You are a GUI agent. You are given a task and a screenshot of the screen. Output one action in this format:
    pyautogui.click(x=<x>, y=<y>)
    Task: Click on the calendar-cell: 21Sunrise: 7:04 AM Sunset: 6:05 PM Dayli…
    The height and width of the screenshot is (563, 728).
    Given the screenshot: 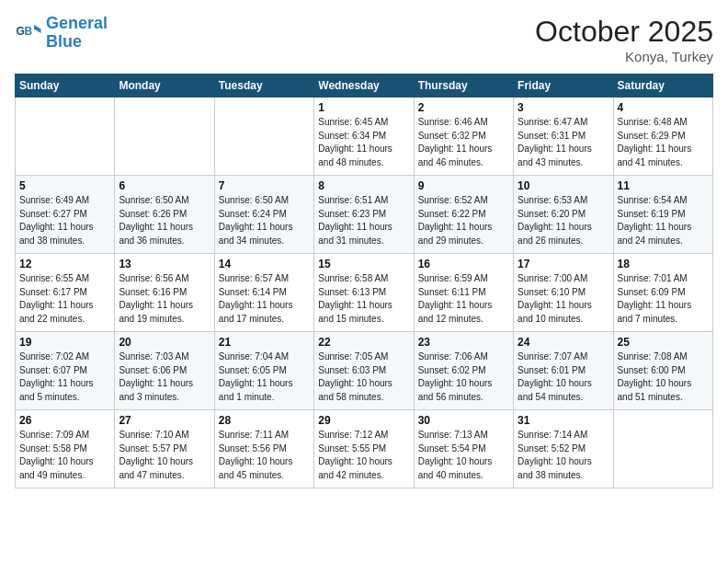 What is the action you would take?
    pyautogui.click(x=264, y=372)
    